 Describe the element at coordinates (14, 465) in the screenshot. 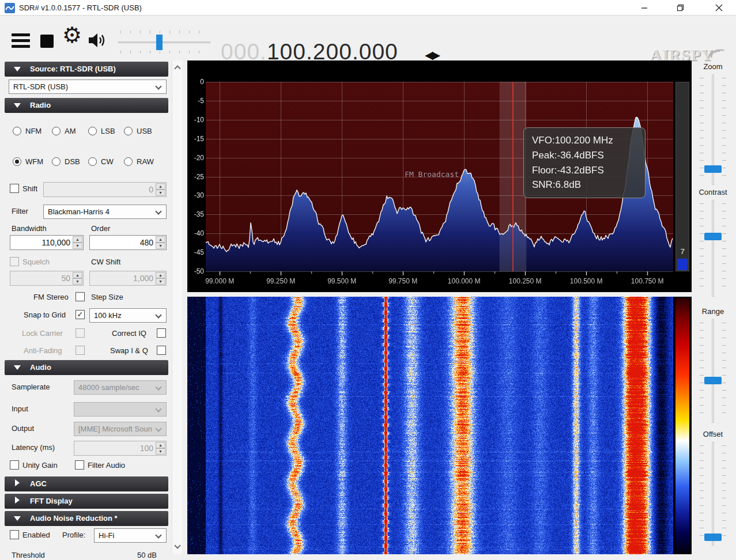

I see `unity-gain-checkbox` at that location.